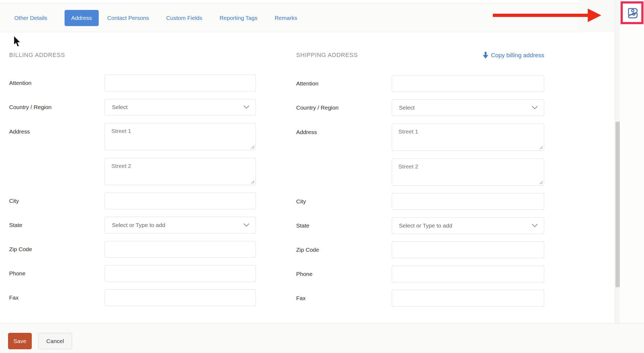 The width and height of the screenshot is (644, 353). I want to click on form-tabbar: Other Details Address Contact Persons Cu…, so click(289, 18).